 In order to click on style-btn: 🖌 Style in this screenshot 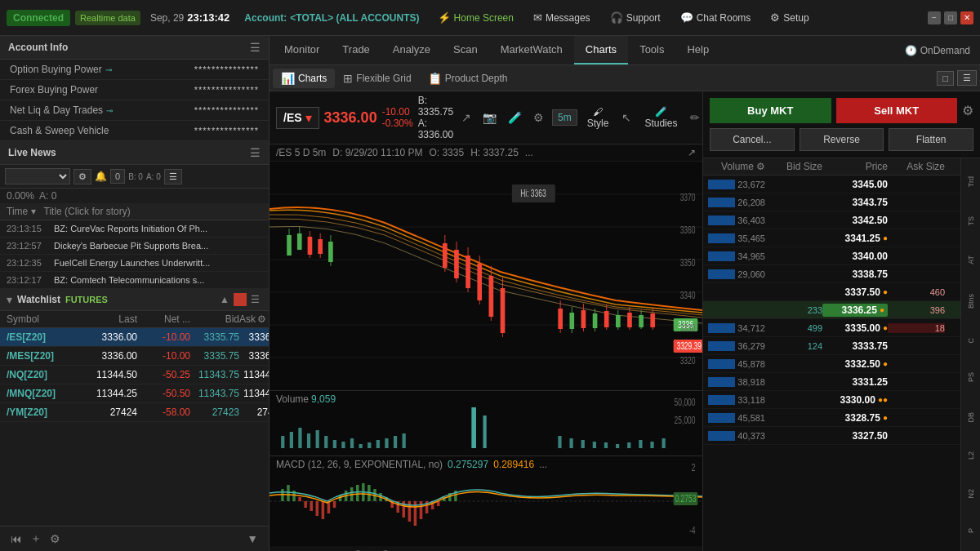, I will do `click(598, 118)`.